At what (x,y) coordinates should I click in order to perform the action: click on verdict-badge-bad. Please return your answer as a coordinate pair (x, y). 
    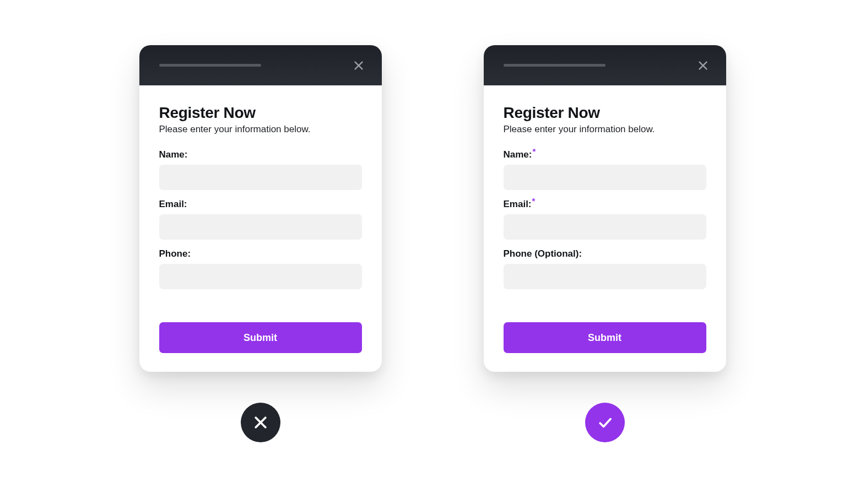
    Looking at the image, I should click on (261, 422).